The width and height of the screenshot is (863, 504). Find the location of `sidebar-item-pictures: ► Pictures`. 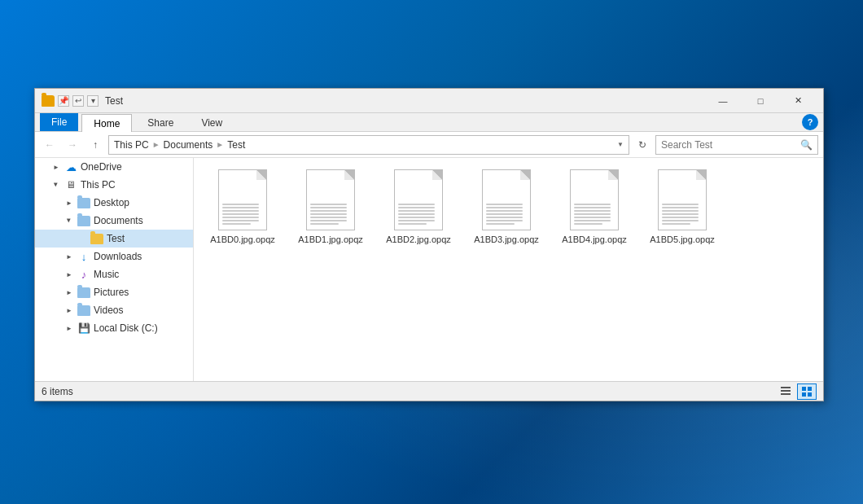

sidebar-item-pictures: ► Pictures is located at coordinates (114, 292).